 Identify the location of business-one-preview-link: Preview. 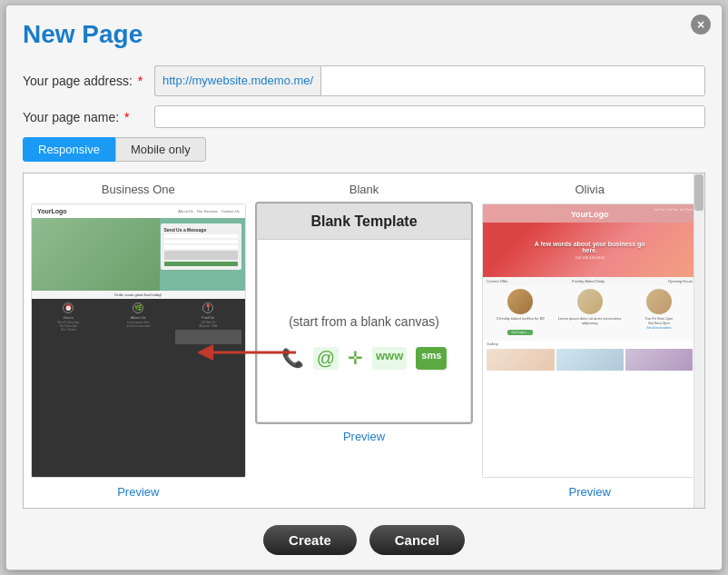
(138, 492).